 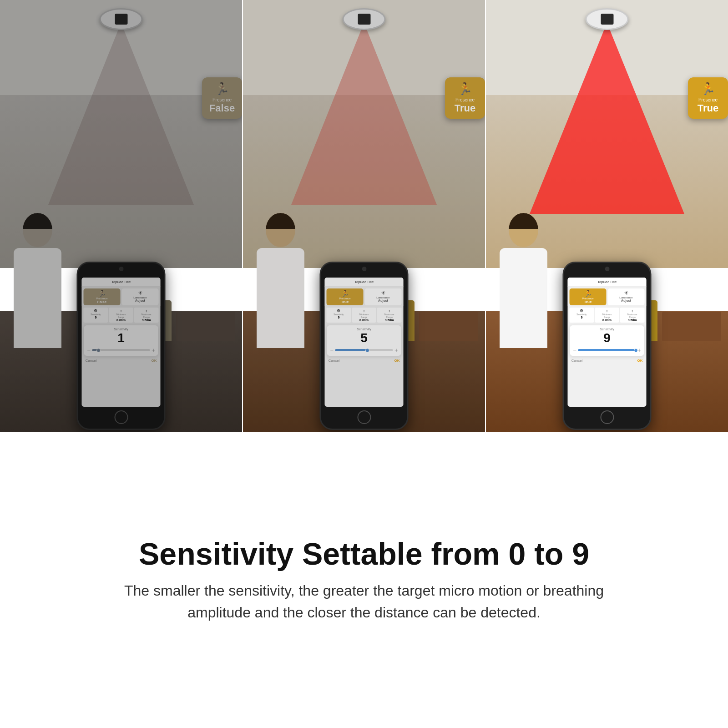 I want to click on phone-screen-1: TopBar Title 🏃 Presence False ☀ Luminanc…, so click(x=121, y=342).